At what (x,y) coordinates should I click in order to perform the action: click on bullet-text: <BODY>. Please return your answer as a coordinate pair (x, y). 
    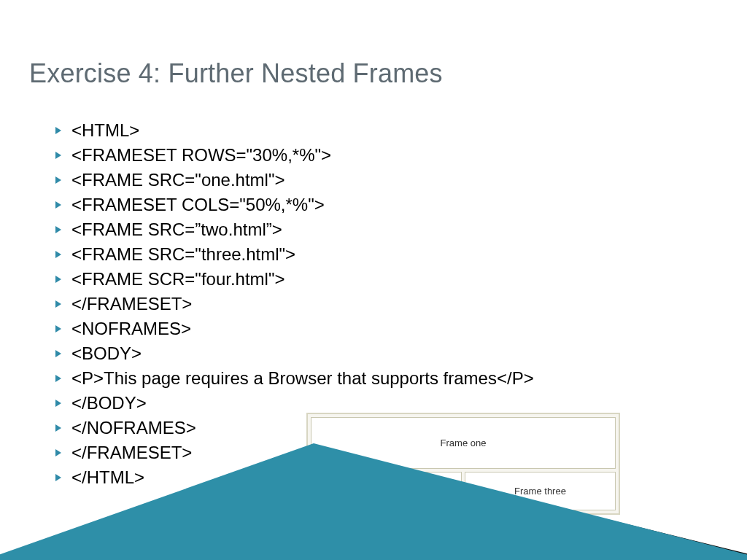
    Looking at the image, I should click on (107, 354).